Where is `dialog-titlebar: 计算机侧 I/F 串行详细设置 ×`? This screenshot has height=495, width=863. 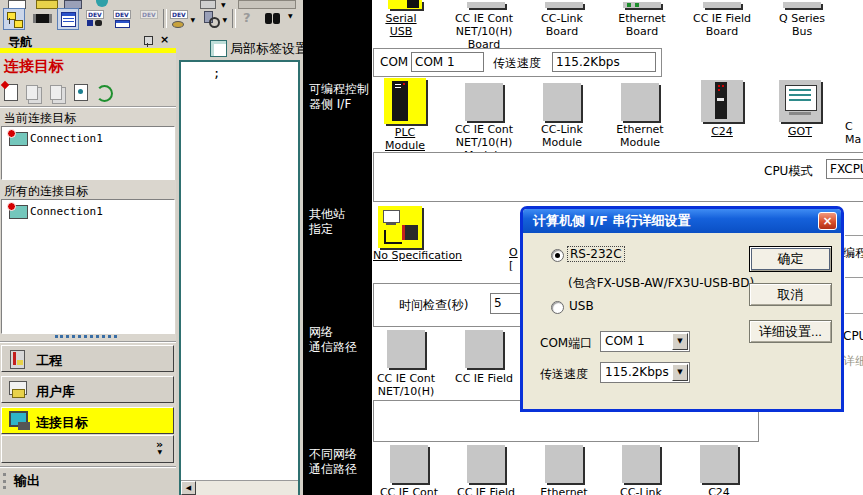 dialog-titlebar: 计算机侧 I/F 串行详细设置 × is located at coordinates (682, 221).